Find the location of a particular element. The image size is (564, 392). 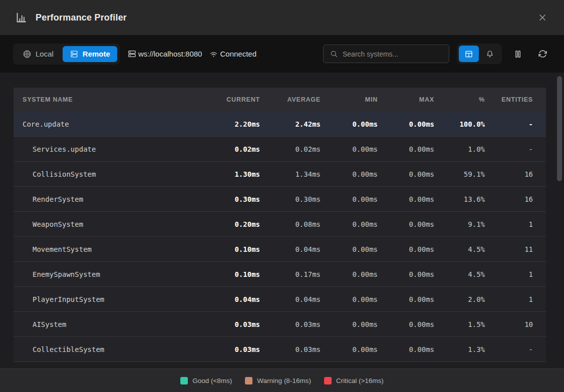

column-header-min: MIN is located at coordinates (349, 100).